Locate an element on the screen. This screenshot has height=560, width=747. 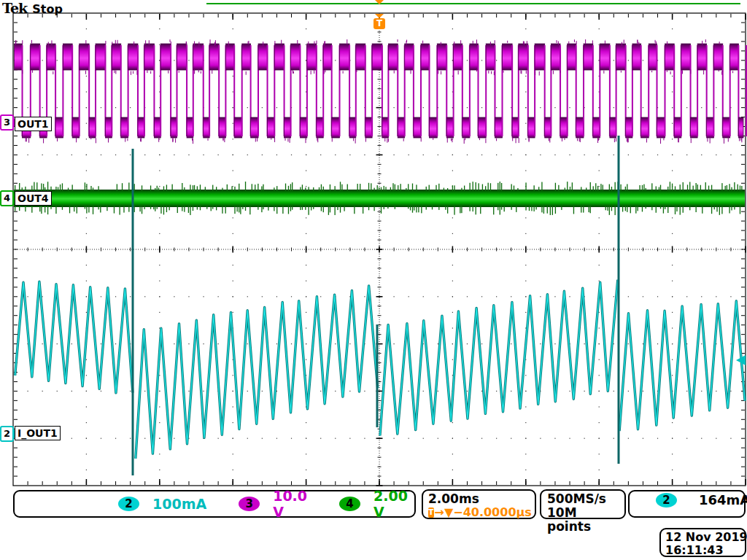
record-length: 10M points is located at coordinates (583, 520).